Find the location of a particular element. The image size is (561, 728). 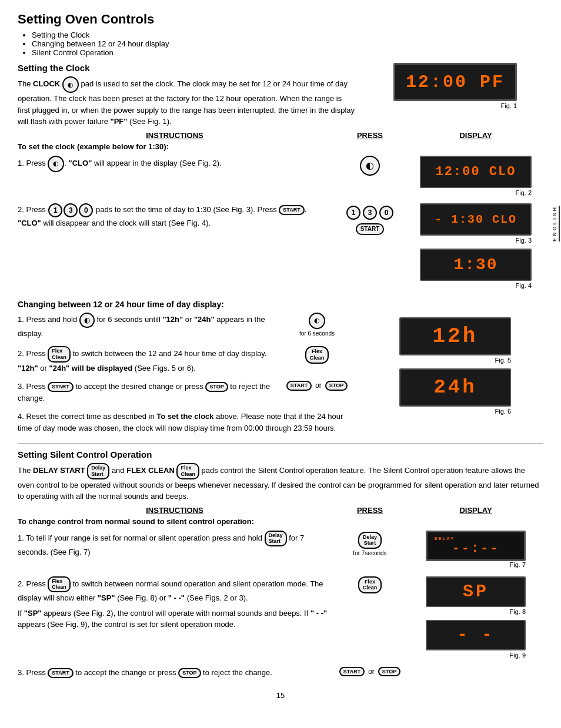

fig9-display: - - is located at coordinates (476, 635).